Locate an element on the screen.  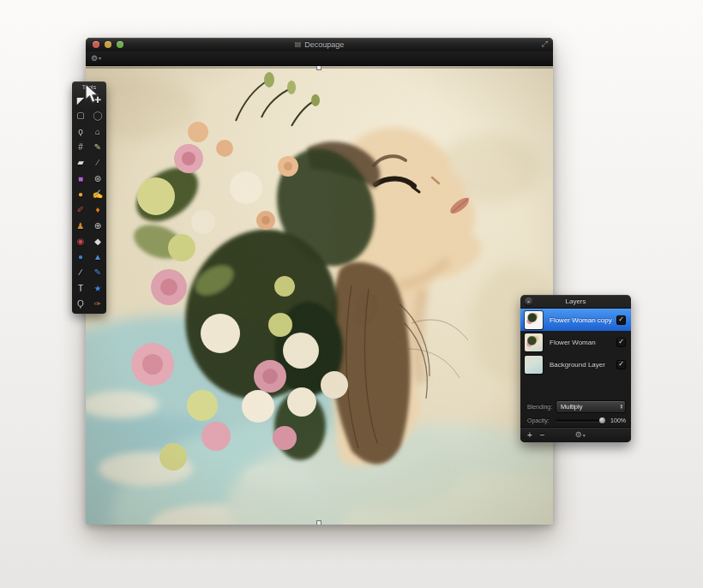
chisel-eraser-tool-icon: ◆ is located at coordinates (98, 242).